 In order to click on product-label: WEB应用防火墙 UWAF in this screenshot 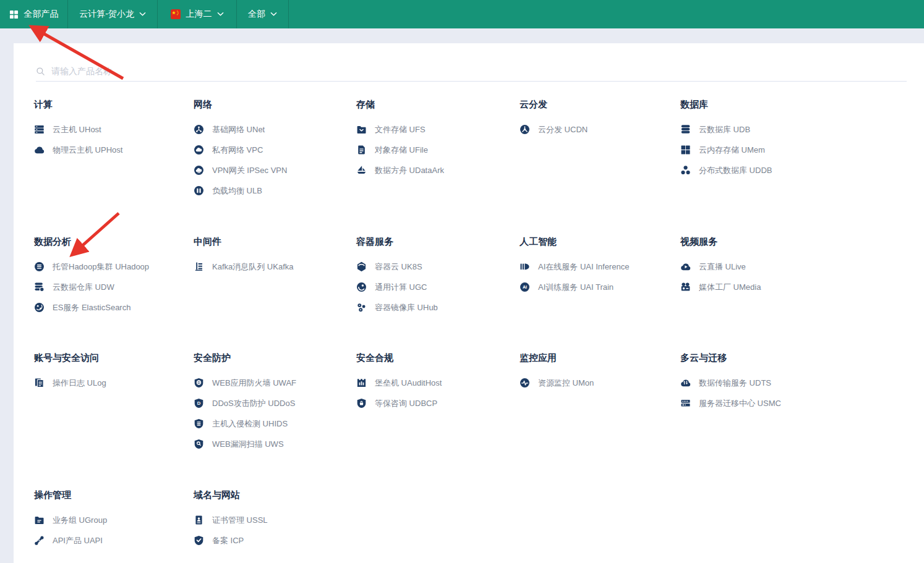, I will do `click(254, 383)`.